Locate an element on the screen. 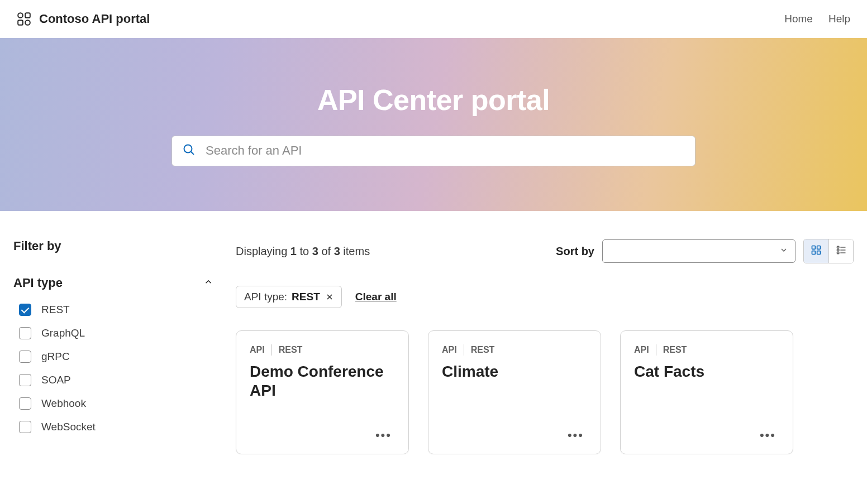 The height and width of the screenshot is (504, 867). display-total: 3 is located at coordinates (337, 251).